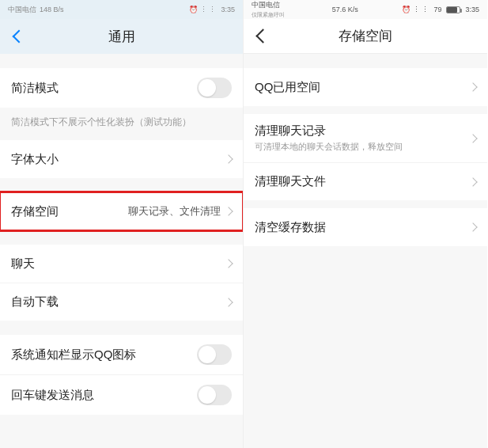  What do you see at coordinates (214, 395) in the screenshot?
I see `toggle-enter-send` at bounding box center [214, 395].